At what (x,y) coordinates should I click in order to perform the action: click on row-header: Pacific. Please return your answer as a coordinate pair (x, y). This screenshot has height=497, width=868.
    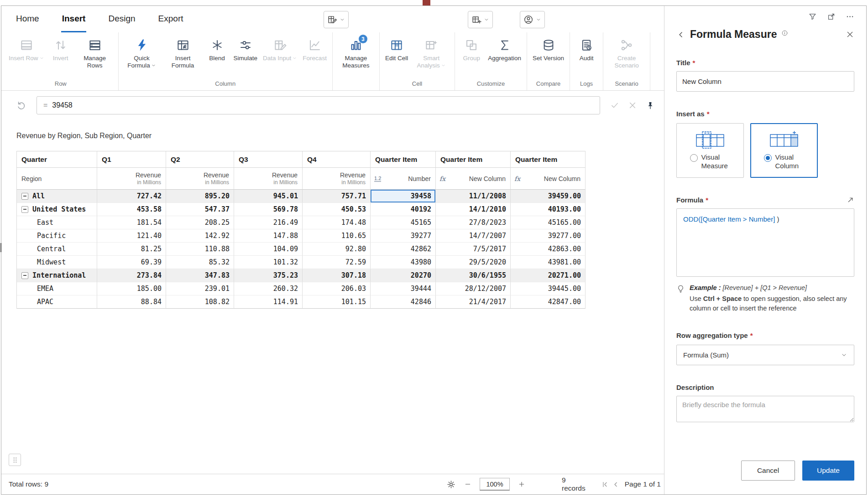
    Looking at the image, I should click on (57, 236).